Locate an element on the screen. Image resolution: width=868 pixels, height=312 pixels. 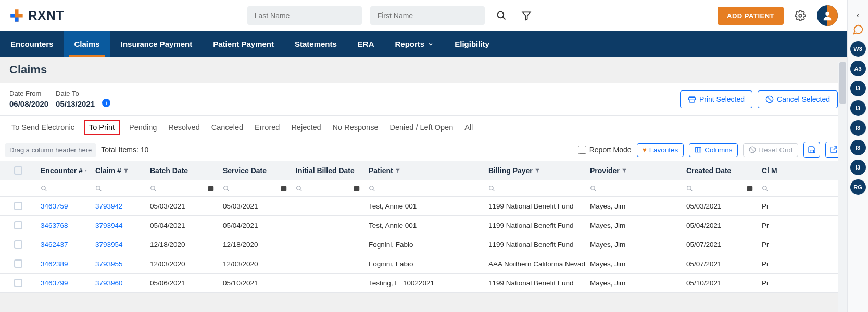
encounter-link: 3463799 is located at coordinates (54, 283).